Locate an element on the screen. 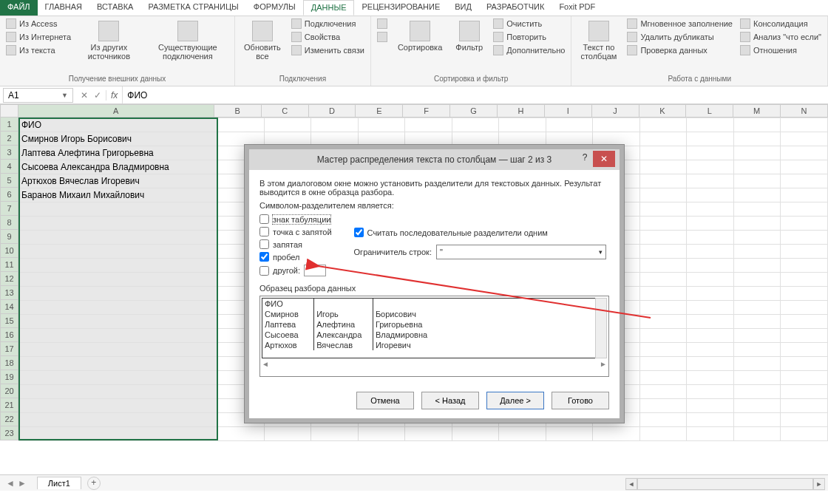  edit-links-button: Изменить связи is located at coordinates (328, 50).